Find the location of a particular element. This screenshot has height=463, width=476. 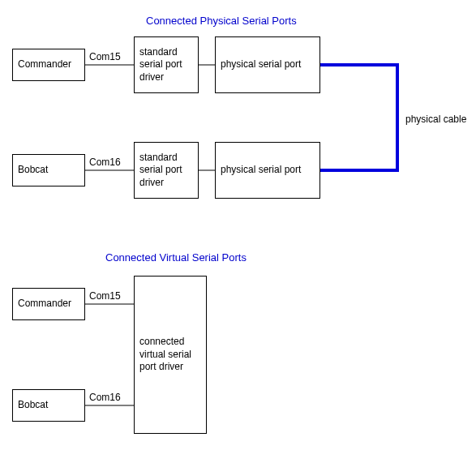

virtual-driver-box: connected virtual serial port driver is located at coordinates (170, 355).